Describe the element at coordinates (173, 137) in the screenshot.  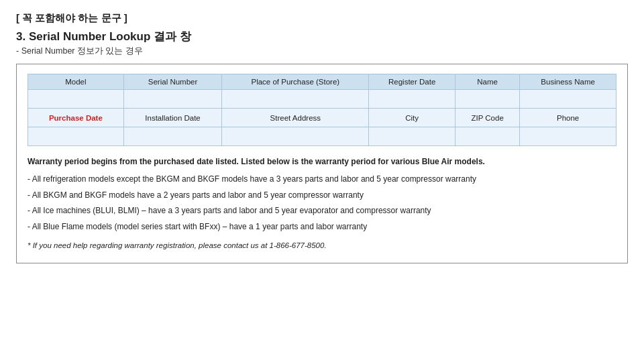
I see `cell-installation-value` at that location.